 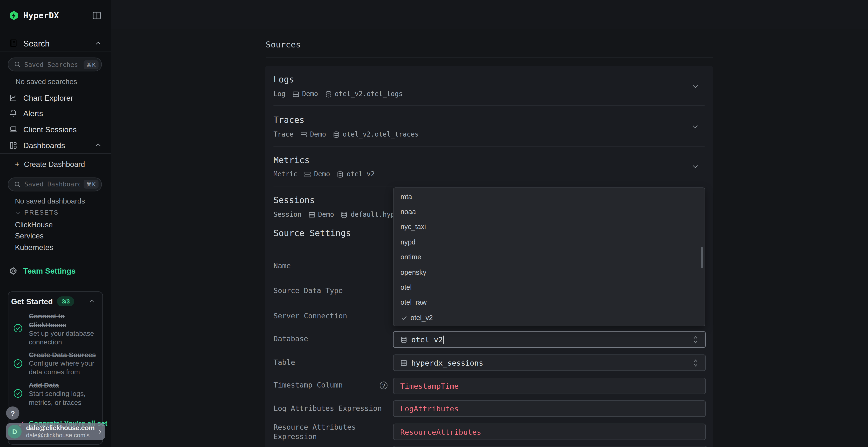 What do you see at coordinates (52, 184) in the screenshot?
I see `saved-dashboards-placeholder: Saved Dashboards` at bounding box center [52, 184].